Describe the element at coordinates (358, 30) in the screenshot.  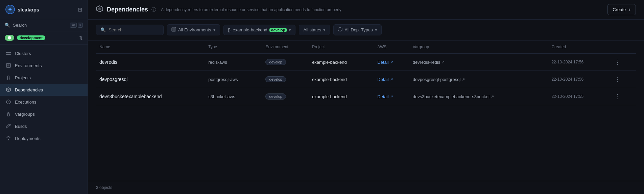
I see `type-filter-button: All Dep. Types ▾` at that location.